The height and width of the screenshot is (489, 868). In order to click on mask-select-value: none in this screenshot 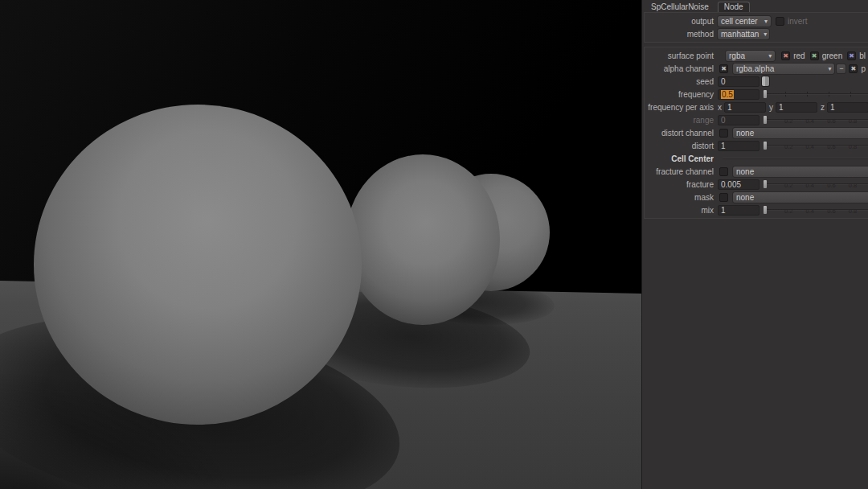, I will do `click(745, 198)`.